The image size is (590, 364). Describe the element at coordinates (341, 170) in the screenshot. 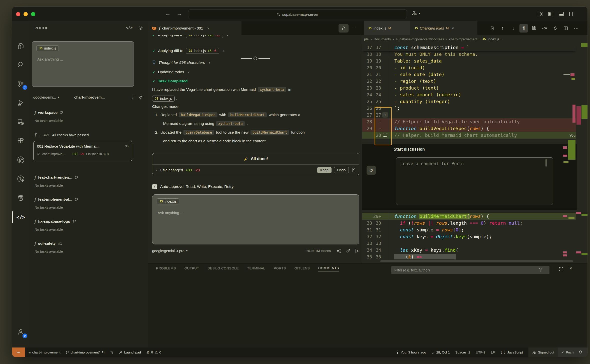

I see `undo-button: Undo` at that location.